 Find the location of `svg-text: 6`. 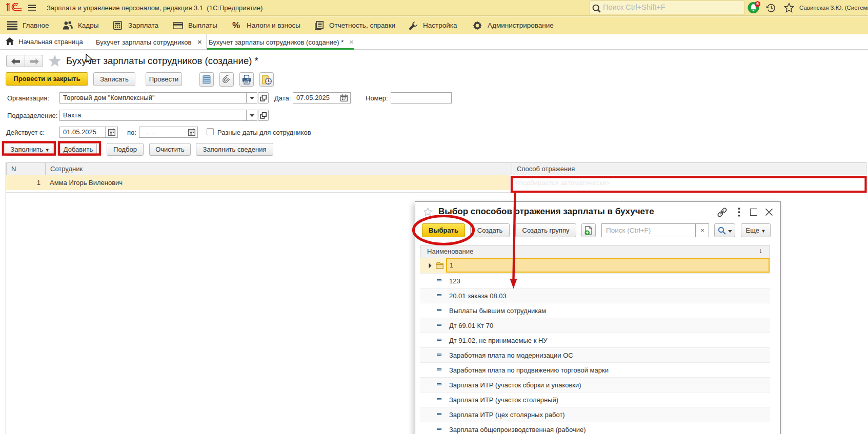

svg-text: 6 is located at coordinates (758, 4).